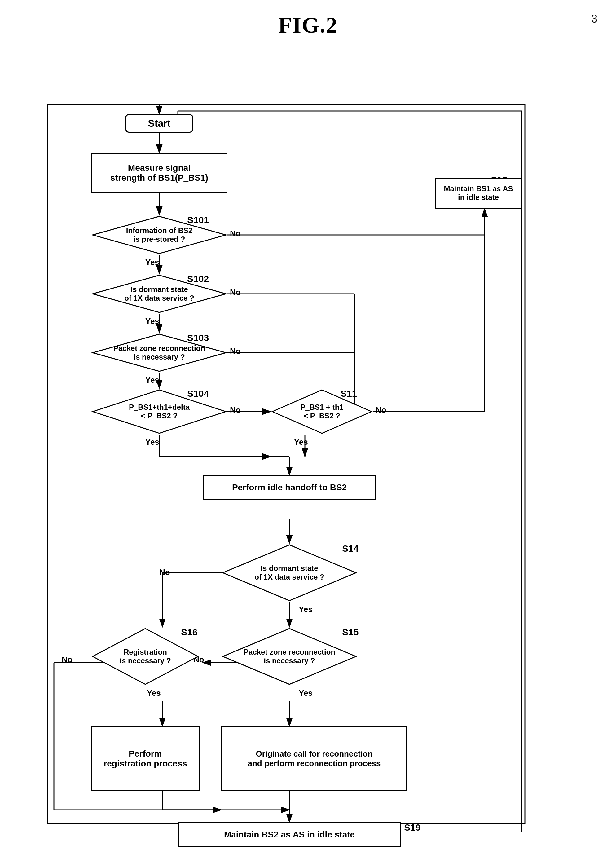  I want to click on s14-yes-label: Yes, so click(306, 609).